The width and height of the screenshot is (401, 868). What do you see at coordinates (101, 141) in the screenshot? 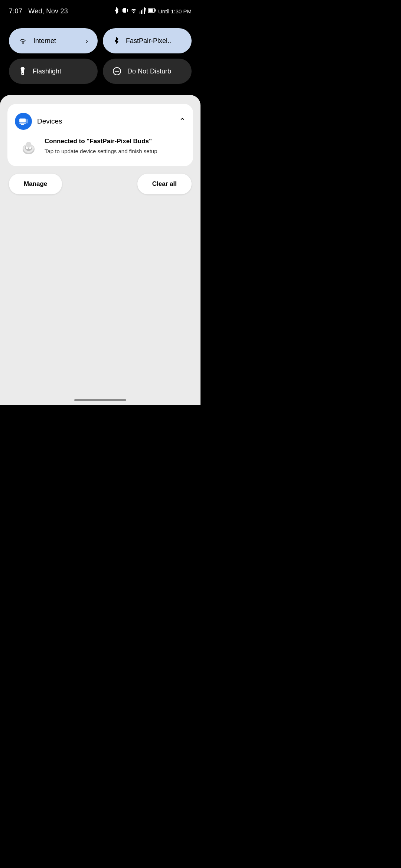
I see `device-notification-heading: Connected to "FastPair-Pixel Buds"` at bounding box center [101, 141].